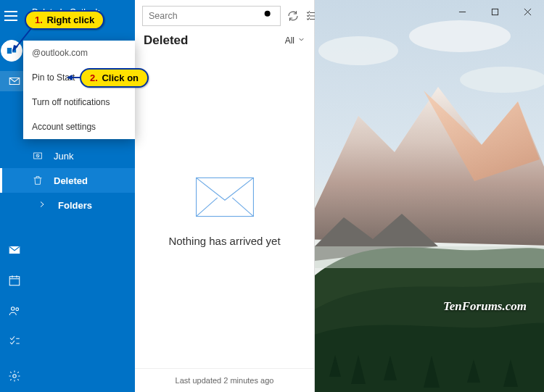  I want to click on refresh-button, so click(293, 16).